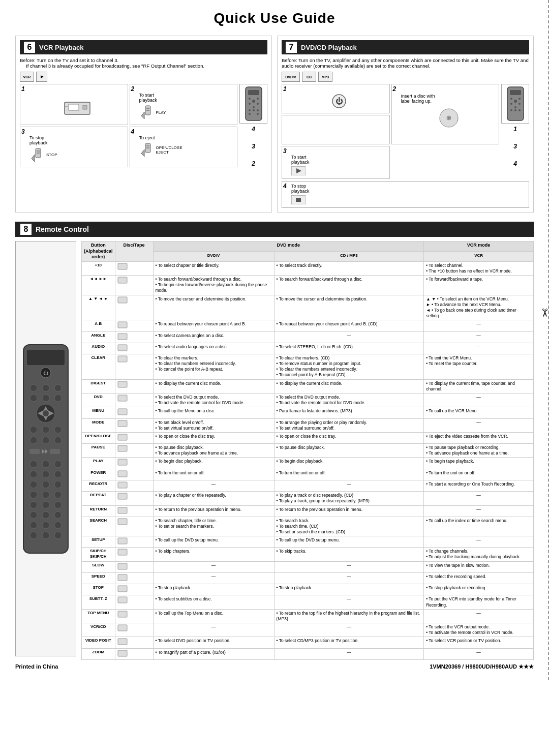  I want to click on table-cell-cd: • To search track.• To search time. (CD)…, so click(349, 526).